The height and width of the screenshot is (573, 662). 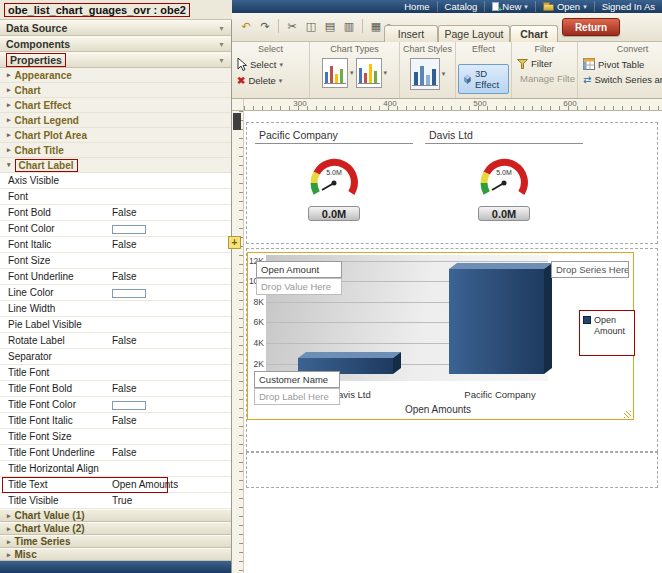 What do you see at coordinates (116, 389) in the screenshot?
I see `property-row: Title Font BoldFalse` at bounding box center [116, 389].